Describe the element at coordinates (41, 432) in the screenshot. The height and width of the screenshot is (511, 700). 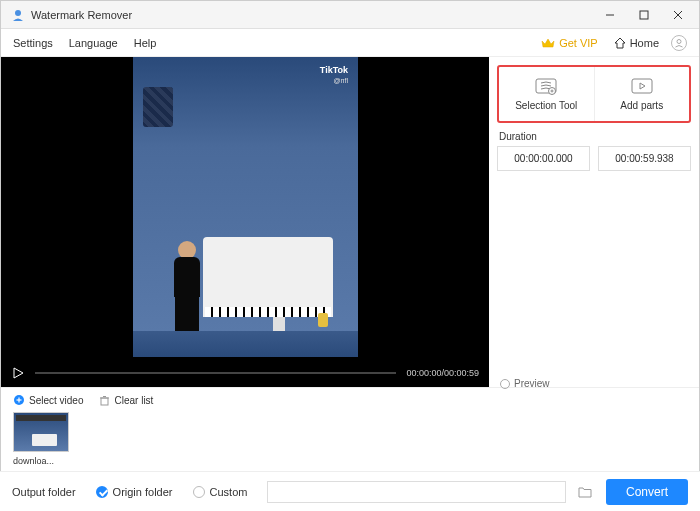
I see `thumbnail-image` at that location.